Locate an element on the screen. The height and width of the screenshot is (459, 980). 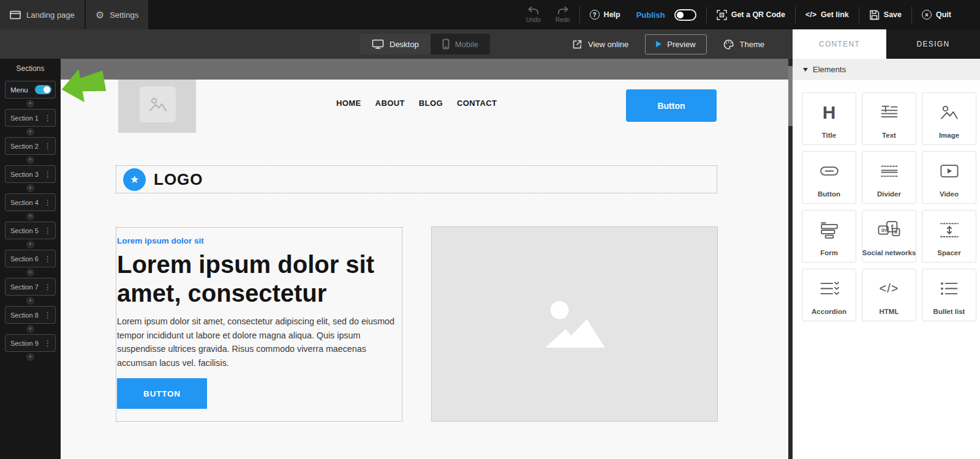
image-placeholder-box is located at coordinates (158, 104).